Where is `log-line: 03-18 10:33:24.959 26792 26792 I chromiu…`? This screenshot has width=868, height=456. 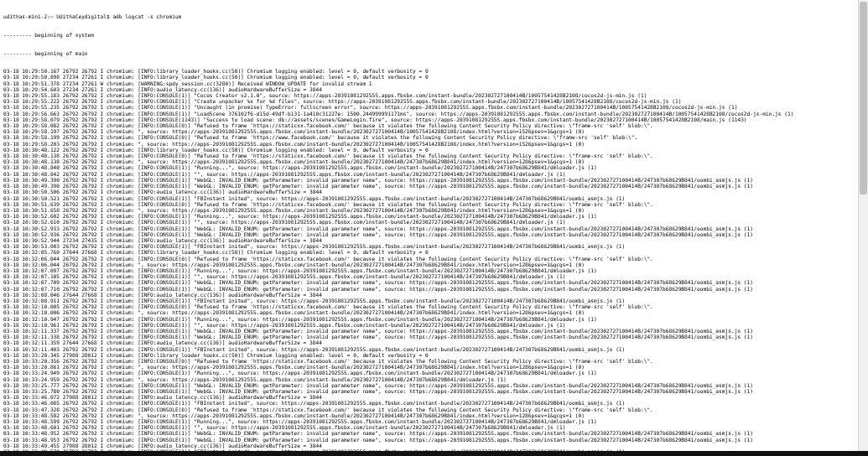
log-line: 03-18 10:33:24.959 26792 26792 I chromiu… is located at coordinates (434, 379).